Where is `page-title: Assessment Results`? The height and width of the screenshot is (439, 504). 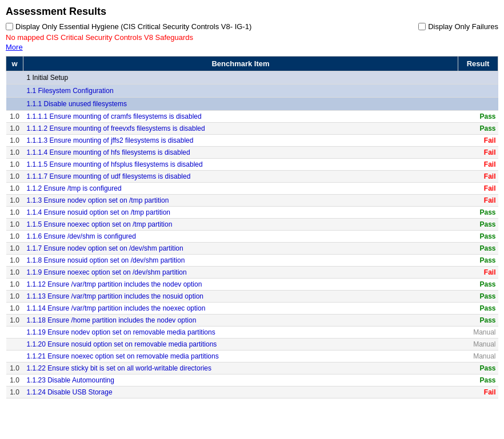 page-title: Assessment Results is located at coordinates (252, 11).